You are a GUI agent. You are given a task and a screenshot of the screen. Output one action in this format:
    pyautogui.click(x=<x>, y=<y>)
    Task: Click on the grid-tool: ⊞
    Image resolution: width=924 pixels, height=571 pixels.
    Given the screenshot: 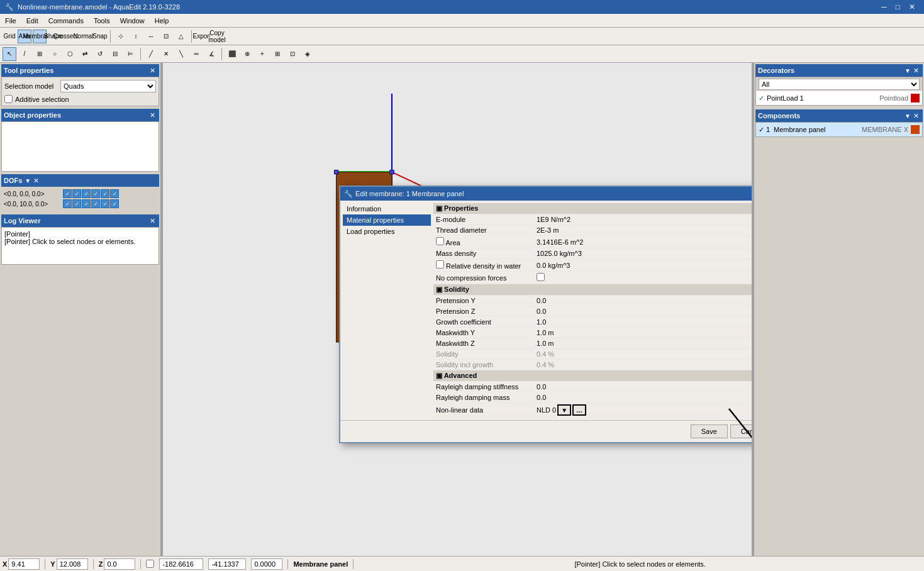 What is the action you would take?
    pyautogui.click(x=40, y=54)
    